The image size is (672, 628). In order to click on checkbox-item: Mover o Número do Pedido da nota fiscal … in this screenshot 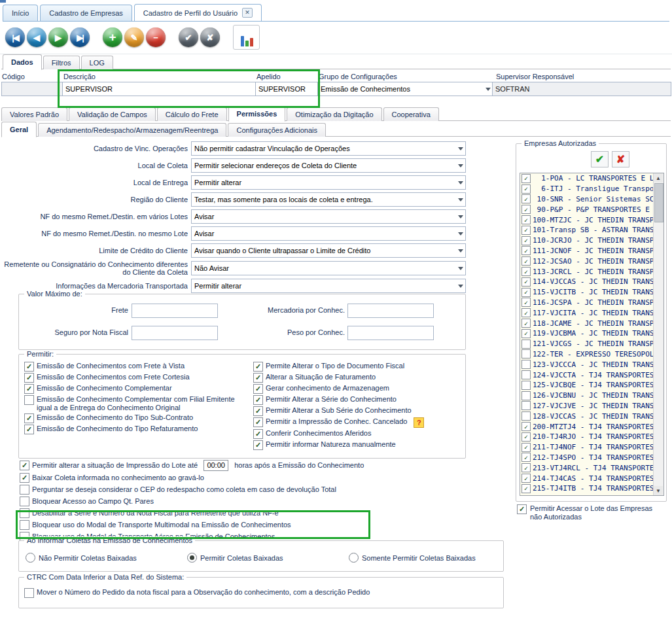, I will do `click(260, 593)`.